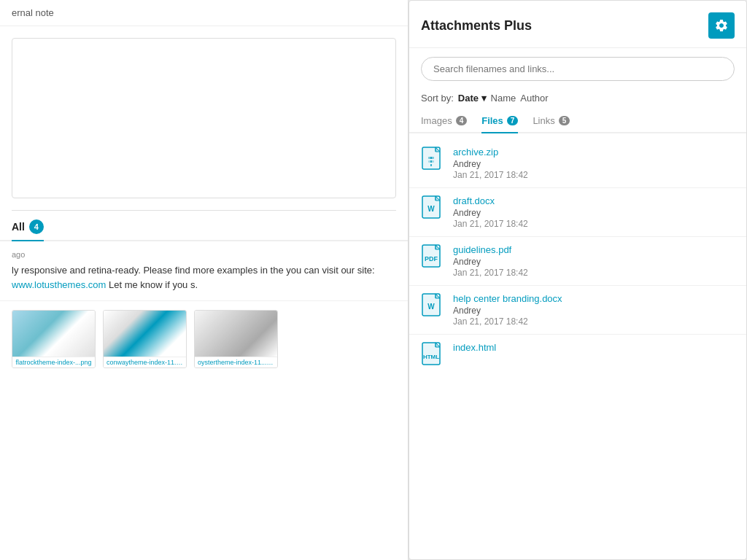  I want to click on tab-images-count: 4, so click(462, 121).